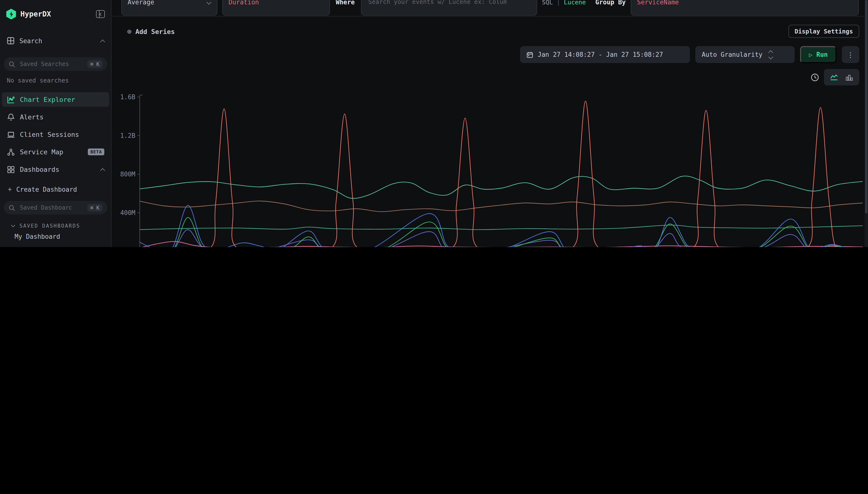 The height and width of the screenshot is (494, 868). What do you see at coordinates (11, 134) in the screenshot?
I see `laptop-icon` at bounding box center [11, 134].